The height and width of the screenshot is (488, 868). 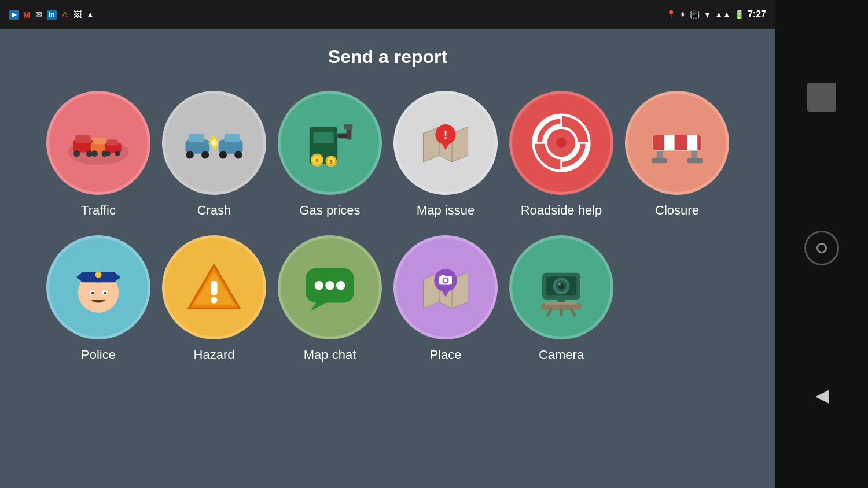 What do you see at coordinates (561, 299) in the screenshot?
I see `report-item-camera: Camera` at bounding box center [561, 299].